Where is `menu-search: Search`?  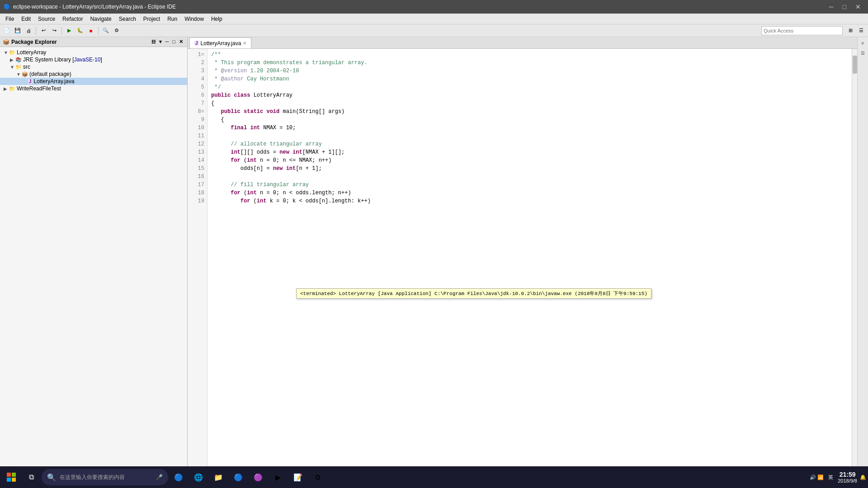 menu-search: Search is located at coordinates (127, 19).